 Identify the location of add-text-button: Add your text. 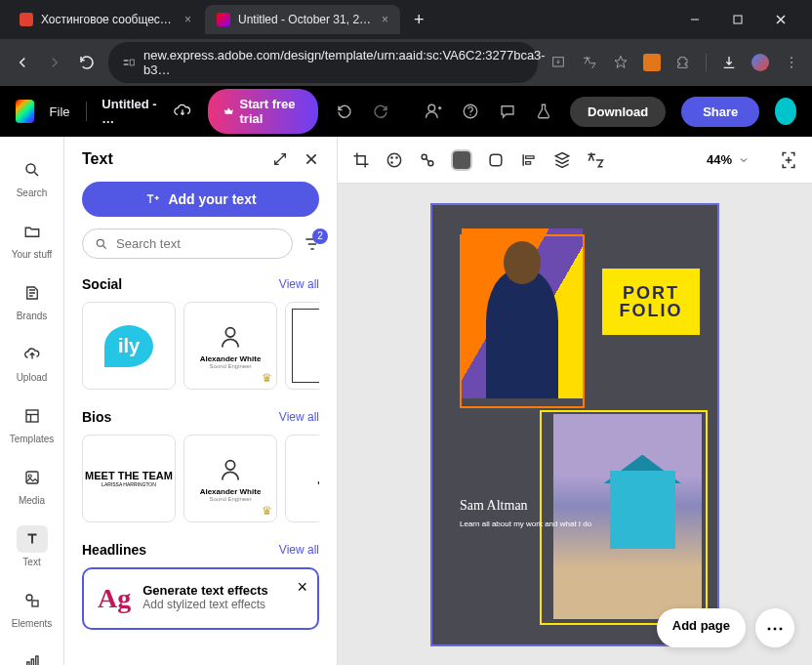
(201, 199).